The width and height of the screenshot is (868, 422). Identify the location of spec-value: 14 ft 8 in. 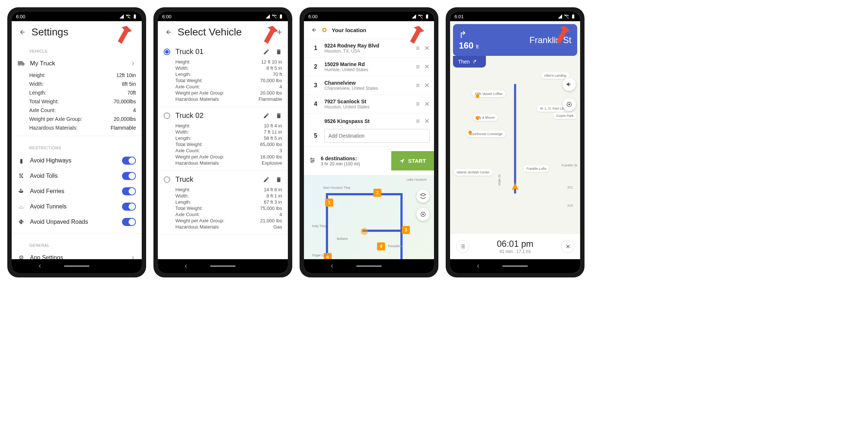
(273, 190).